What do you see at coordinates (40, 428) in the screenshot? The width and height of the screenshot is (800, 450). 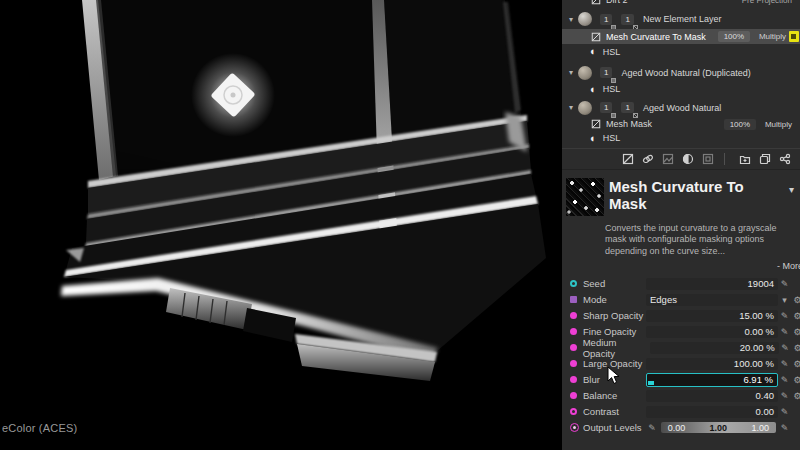 I see `colorspace-label: eColor (ACES)` at bounding box center [40, 428].